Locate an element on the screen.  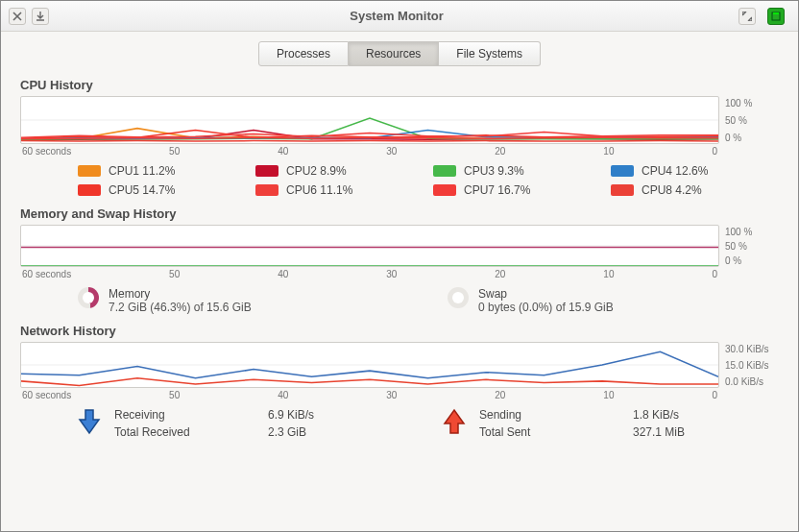
cpu-legend-item: CPU3 9.3% is located at coordinates (517, 171).